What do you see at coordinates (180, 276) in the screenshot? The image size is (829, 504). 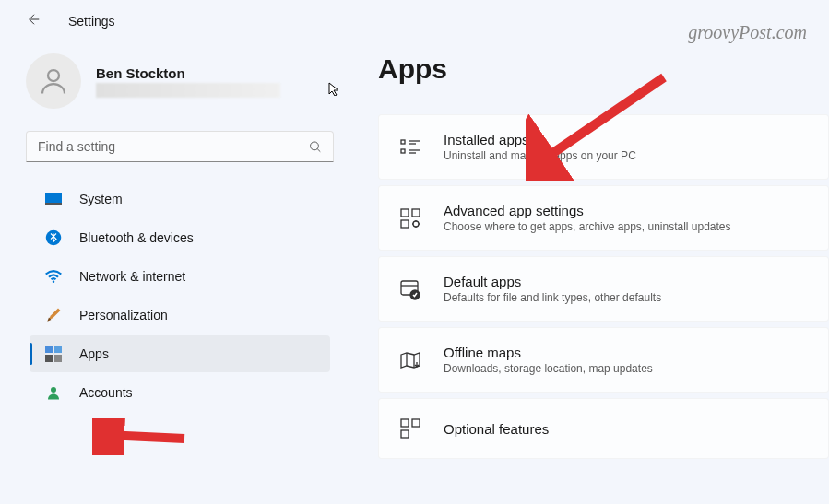 I see `sidebar-item-network: Network & internet` at bounding box center [180, 276].